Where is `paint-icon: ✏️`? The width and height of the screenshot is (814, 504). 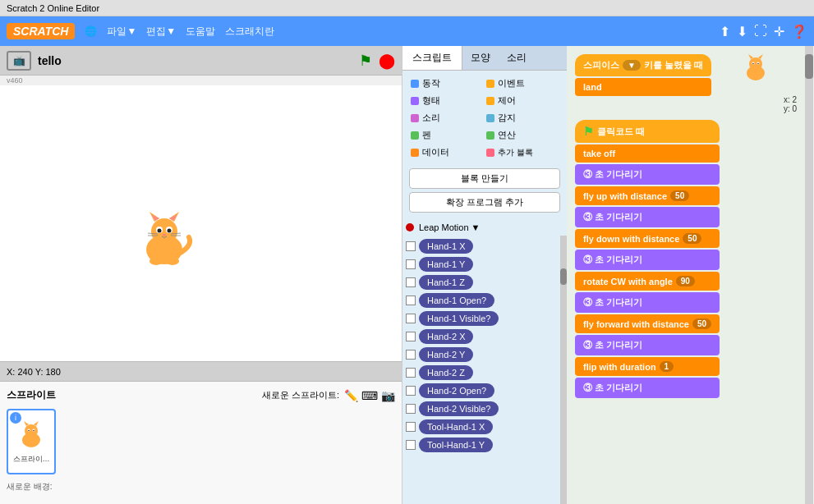 paint-icon: ✏️ is located at coordinates (352, 396).